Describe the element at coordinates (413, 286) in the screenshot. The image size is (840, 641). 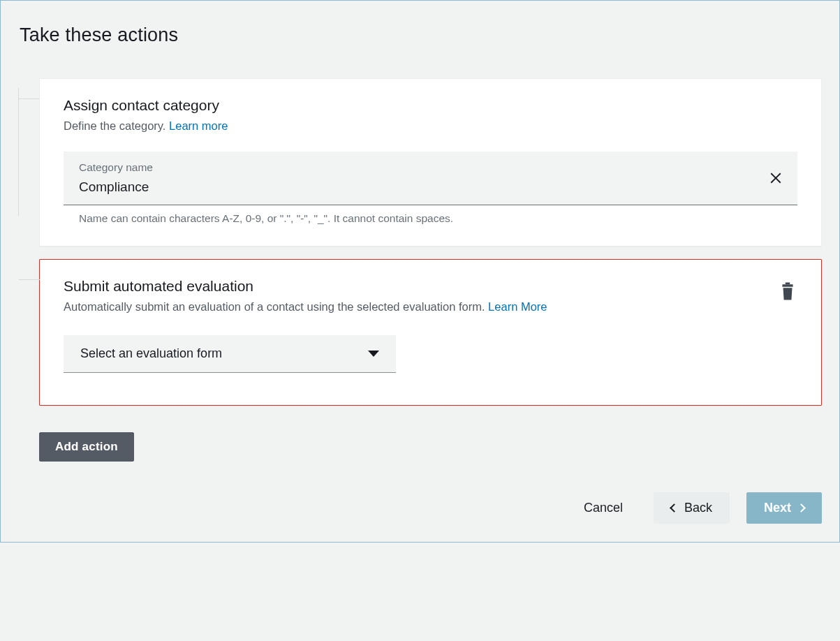
I see `card2-title: Submit automated evaluation` at that location.